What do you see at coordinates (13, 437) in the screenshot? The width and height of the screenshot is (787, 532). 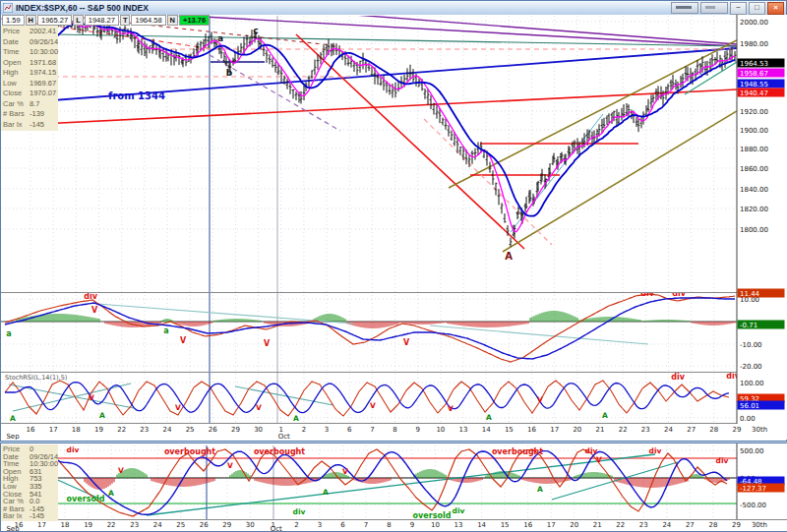 I see `month-label-sep: Sep` at bounding box center [13, 437].